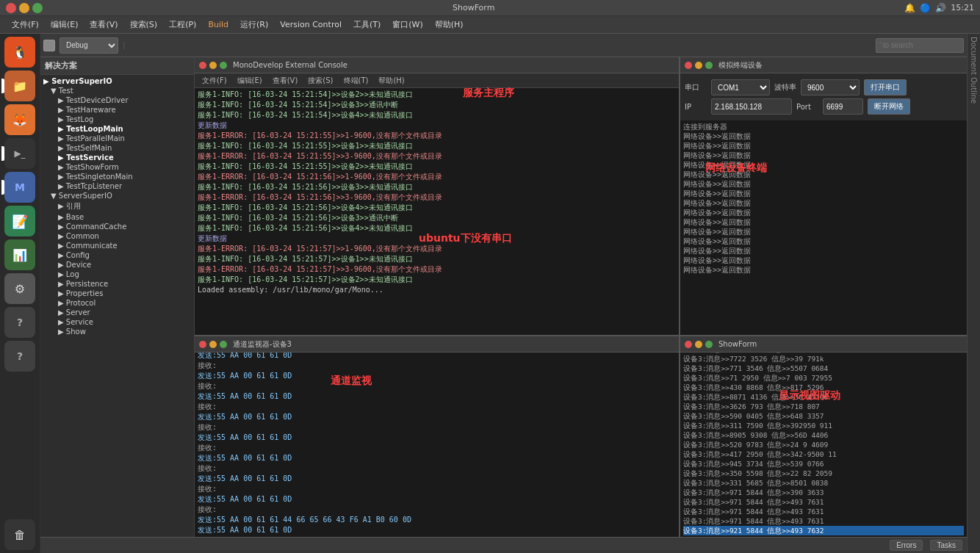 The image size is (980, 553). Describe the element at coordinates (21, 294) in the screenshot. I see `unity-launcher: 🐧 📁 🦊 ▶_ M 📝 📊 ⚙ ? ? 🗑` at that location.